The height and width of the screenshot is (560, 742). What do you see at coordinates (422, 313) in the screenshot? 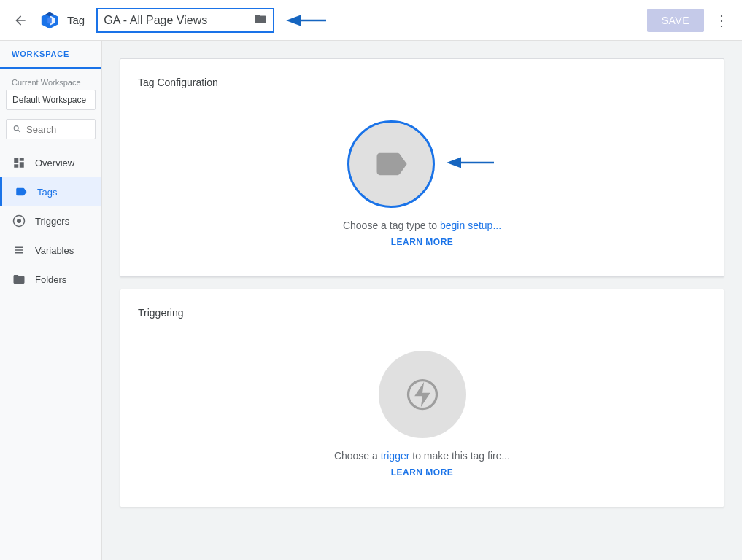
I see `triggering-title: Triggering` at bounding box center [422, 313].